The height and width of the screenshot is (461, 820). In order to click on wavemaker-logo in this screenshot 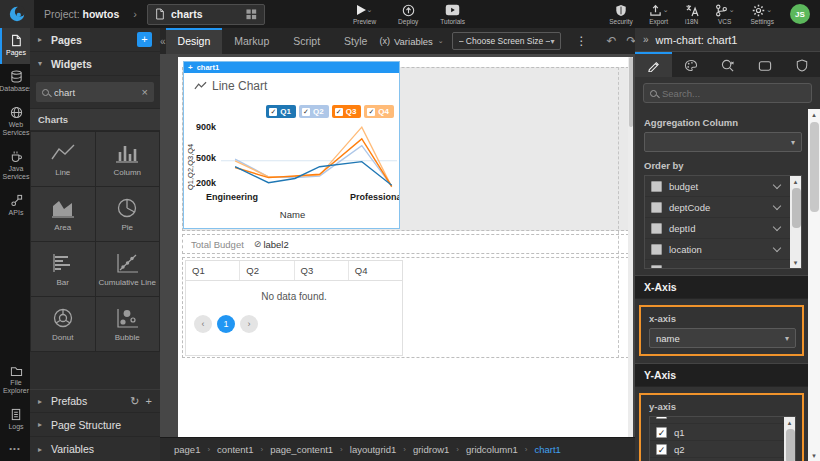, I will do `click(17, 14)`.